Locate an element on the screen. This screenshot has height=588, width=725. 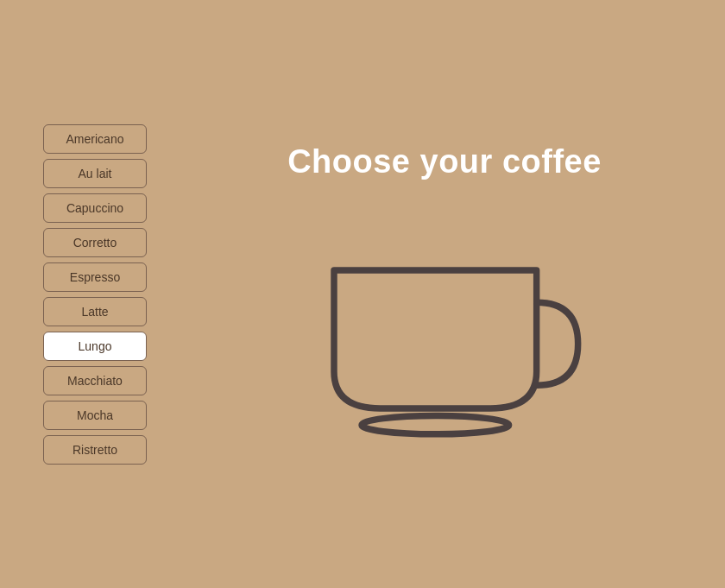
coffee-option-macchiato: Macchiato is located at coordinates (95, 381).